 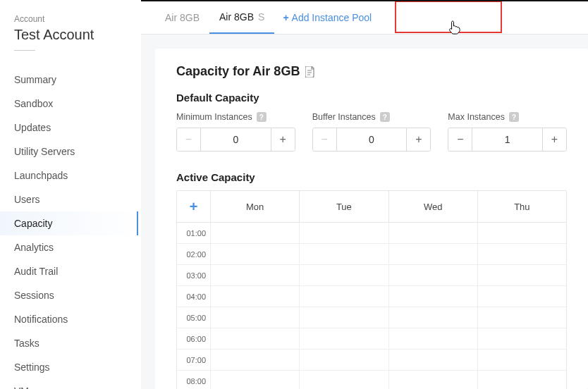 What do you see at coordinates (508, 140) in the screenshot?
I see `stepper-value: 1` at bounding box center [508, 140].